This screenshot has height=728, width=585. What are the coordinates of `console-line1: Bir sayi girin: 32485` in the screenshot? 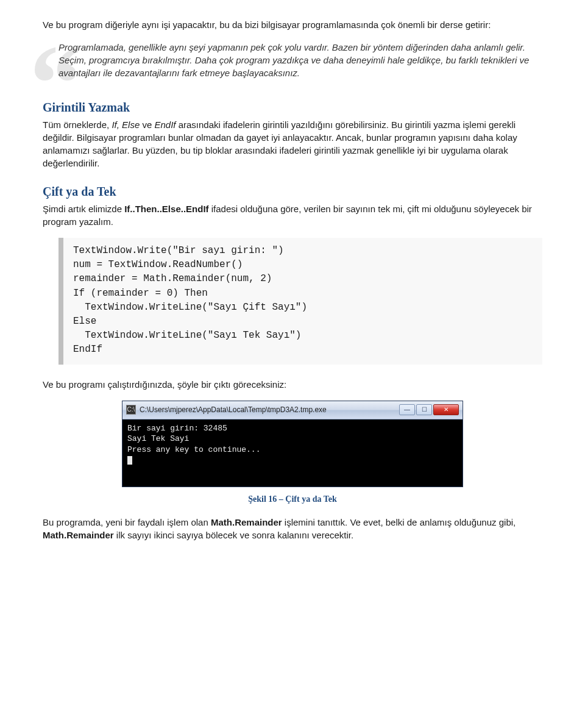 It's located at (177, 428).